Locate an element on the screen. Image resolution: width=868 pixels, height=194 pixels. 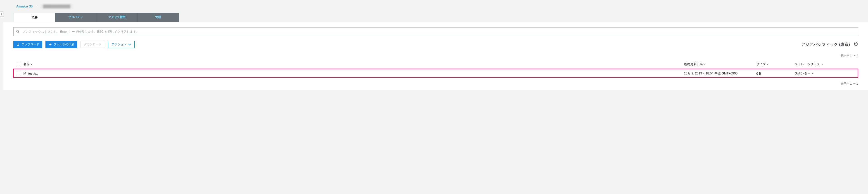
row-size: 0 B is located at coordinates (776, 73).